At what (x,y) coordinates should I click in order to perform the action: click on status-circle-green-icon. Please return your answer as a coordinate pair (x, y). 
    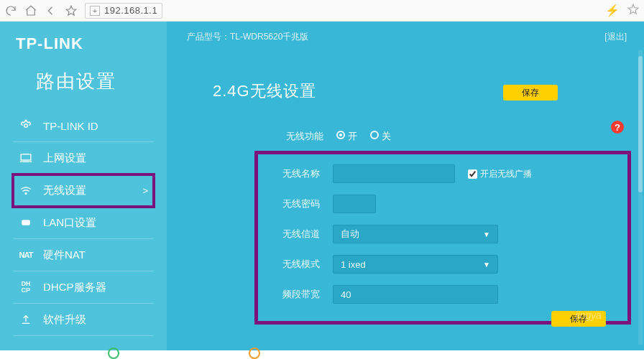
    Looking at the image, I should click on (114, 353).